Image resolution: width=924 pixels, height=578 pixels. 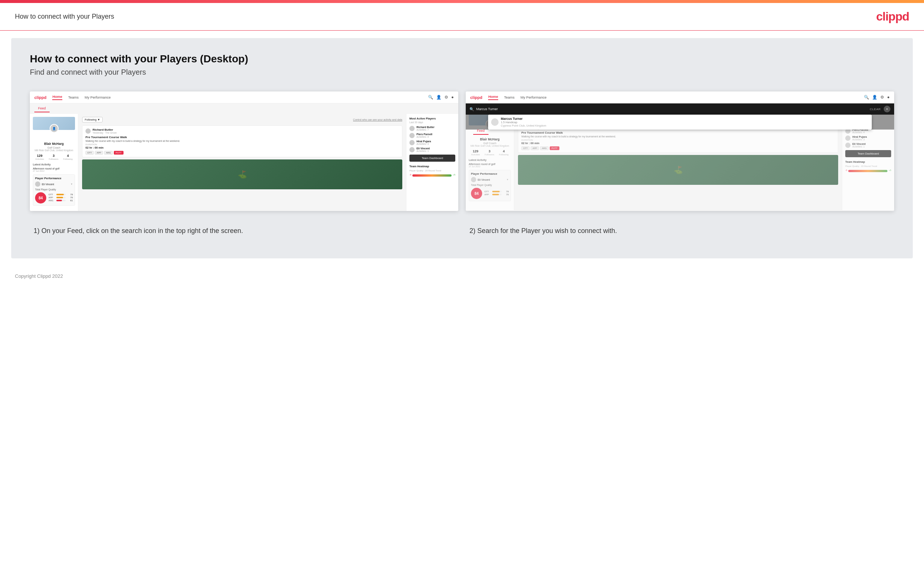 What do you see at coordinates (534, 97) in the screenshot?
I see `nav-my-performance-2: My Performance` at bounding box center [534, 97].